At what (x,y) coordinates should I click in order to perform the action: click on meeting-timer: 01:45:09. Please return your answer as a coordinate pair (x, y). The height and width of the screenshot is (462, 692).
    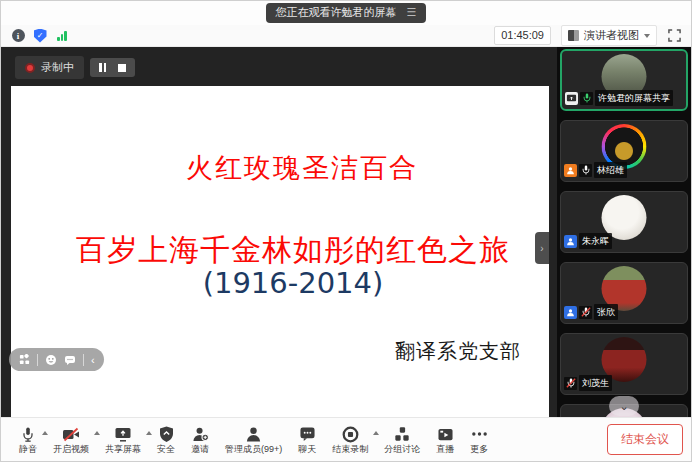
    Looking at the image, I should click on (522, 35).